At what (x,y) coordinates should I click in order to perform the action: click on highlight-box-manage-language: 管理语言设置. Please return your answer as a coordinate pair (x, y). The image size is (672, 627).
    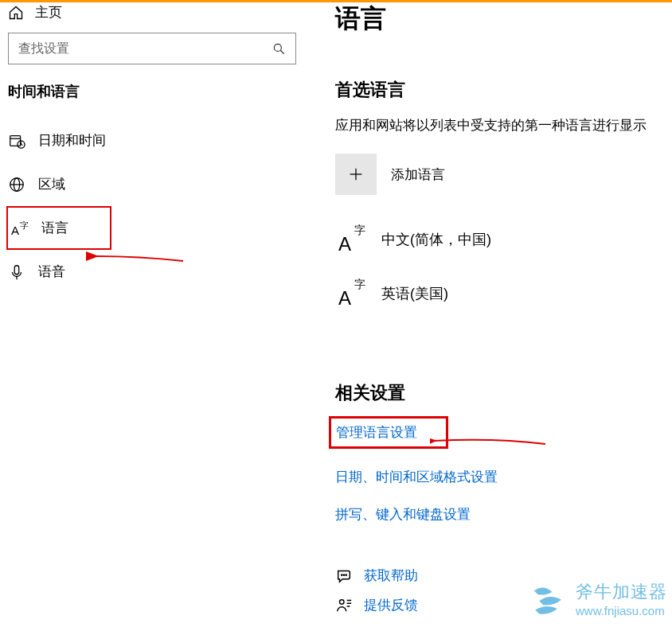
    Looking at the image, I should click on (503, 433).